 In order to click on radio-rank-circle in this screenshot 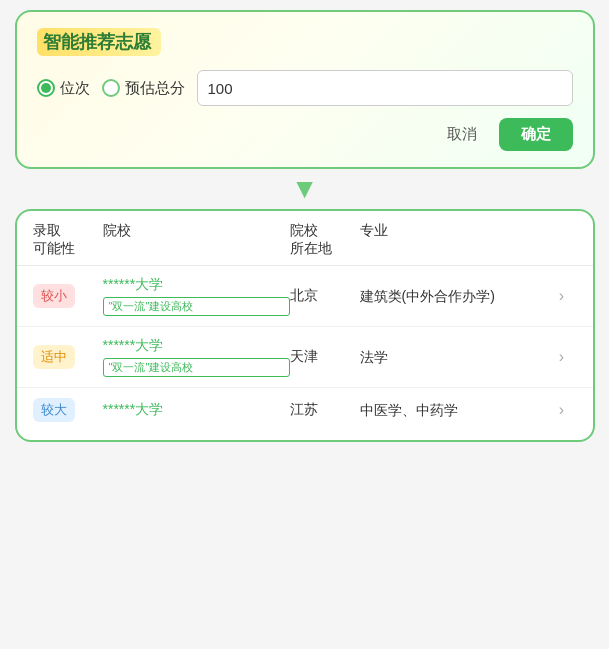, I will do `click(46, 88)`.